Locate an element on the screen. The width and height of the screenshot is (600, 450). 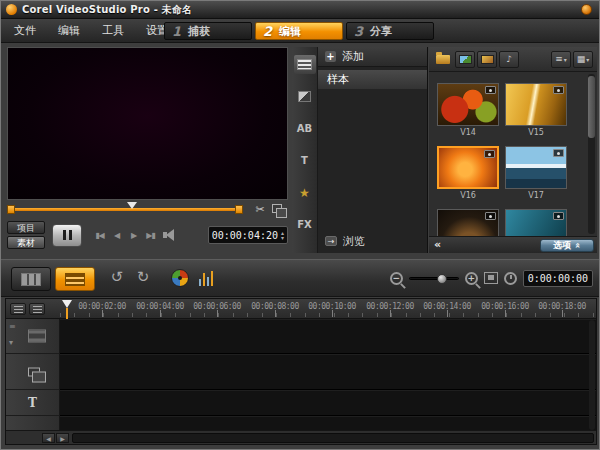
split-clip-button: ✂ is located at coordinates (260, 210).